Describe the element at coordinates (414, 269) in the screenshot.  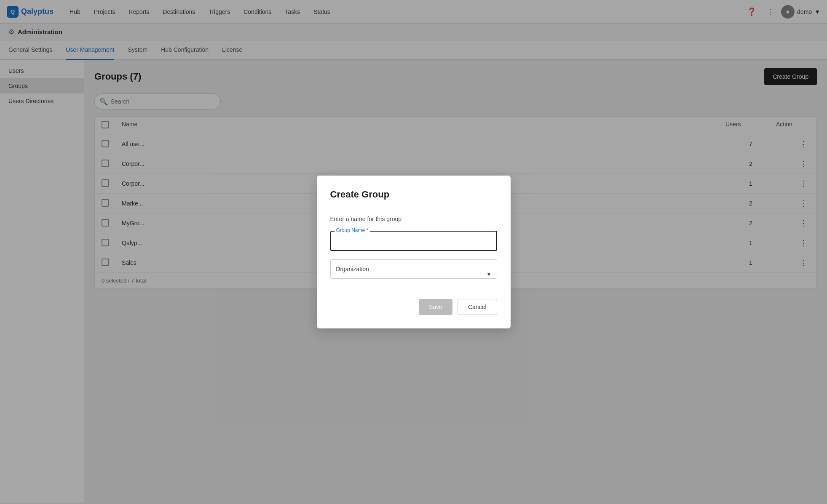
I see `organization-select: Organization` at that location.